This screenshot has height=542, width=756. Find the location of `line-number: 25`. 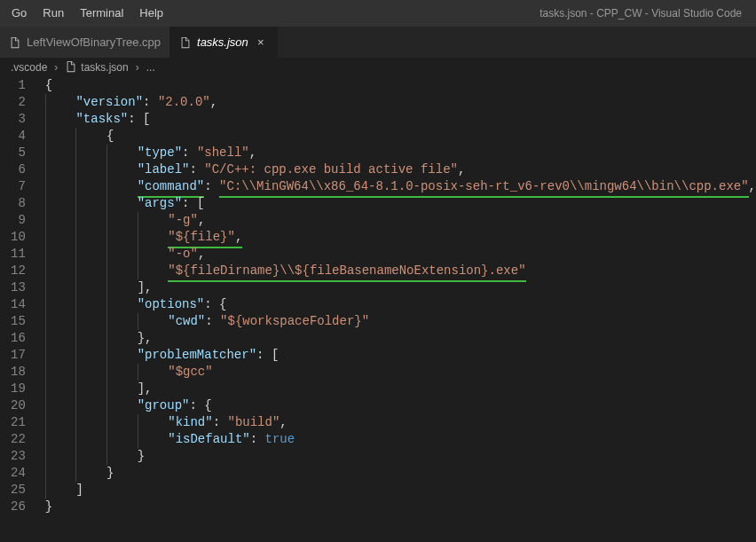

line-number: 25 is located at coordinates (12, 490).